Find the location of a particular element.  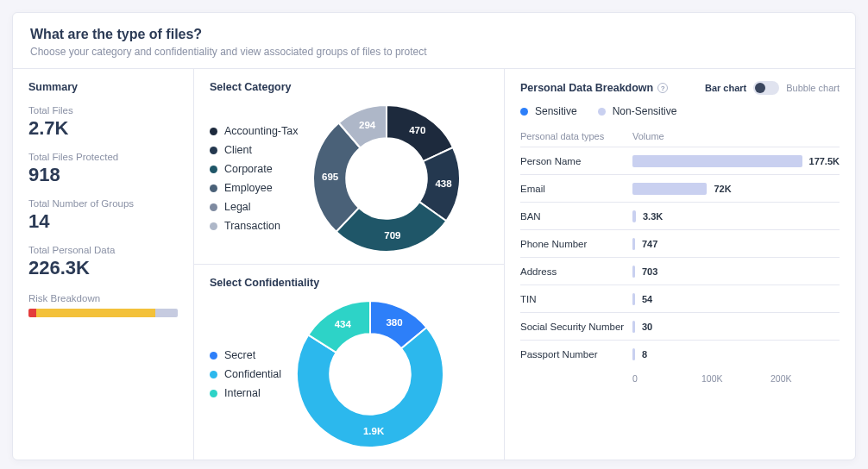

bar-row: TIN54 is located at coordinates (680, 299).